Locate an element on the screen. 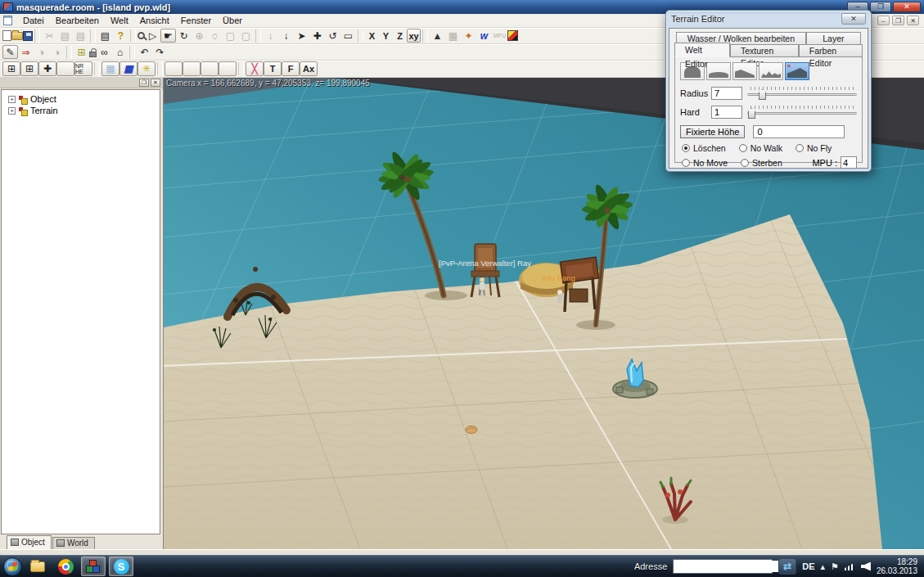  brush-mound-button is located at coordinates (719, 71).